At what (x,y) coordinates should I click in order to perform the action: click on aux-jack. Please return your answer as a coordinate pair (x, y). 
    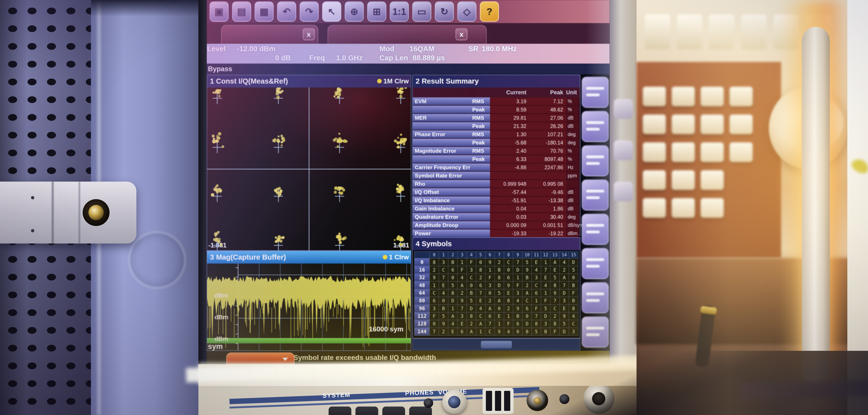
    Looking at the image, I should click on (564, 399).